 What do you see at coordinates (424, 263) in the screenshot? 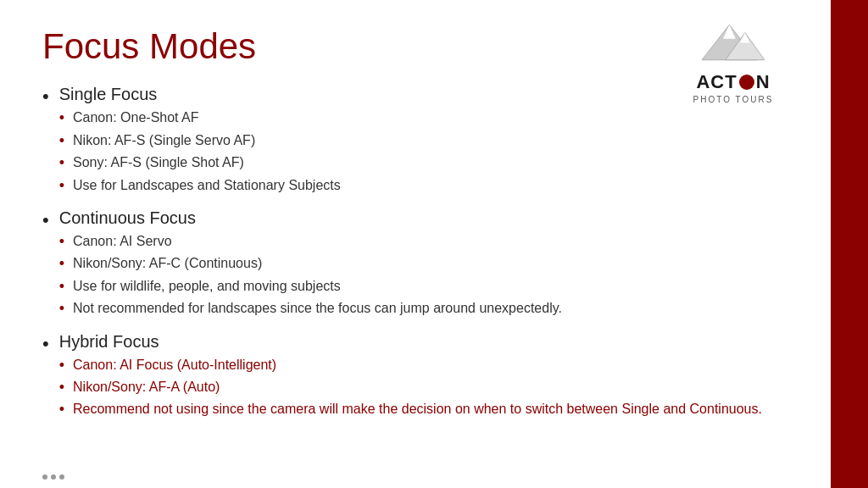
I see `list-item: • Nikon/Sony: AF-C (Continuous)` at bounding box center [424, 263].